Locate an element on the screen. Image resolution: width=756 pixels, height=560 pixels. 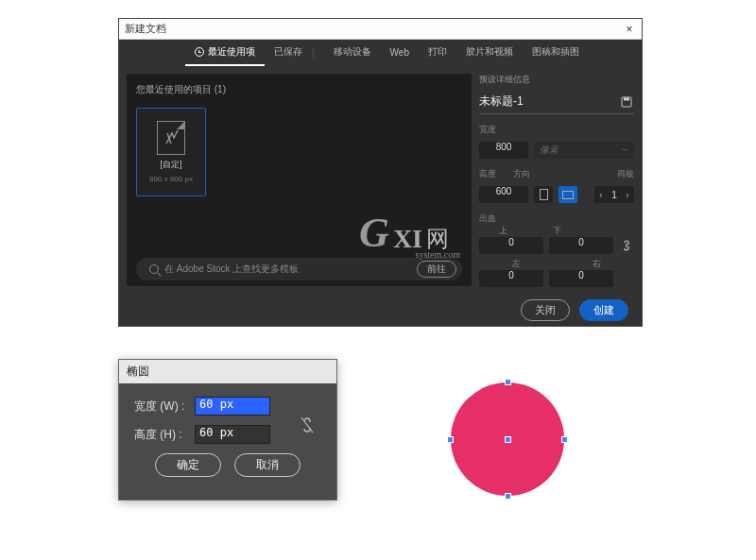
dialog-title: 新建文档 is located at coordinates (146, 28).